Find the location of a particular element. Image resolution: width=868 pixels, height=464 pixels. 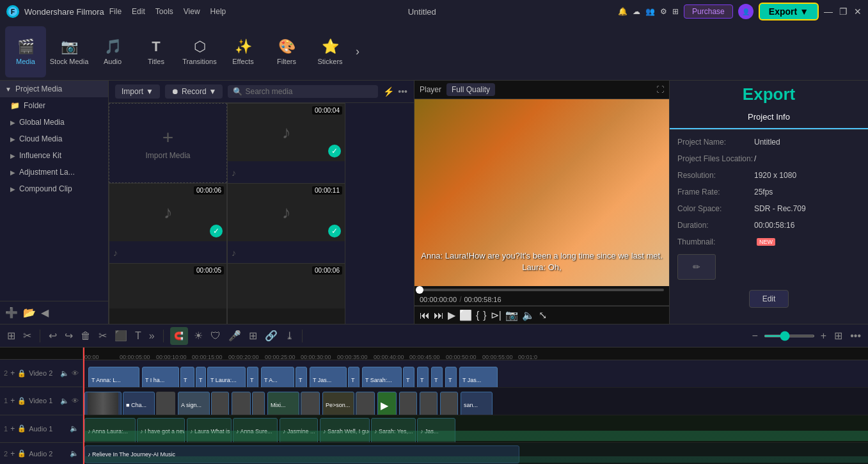

panel-item-global-media: ▶ Global Media is located at coordinates (54, 122).